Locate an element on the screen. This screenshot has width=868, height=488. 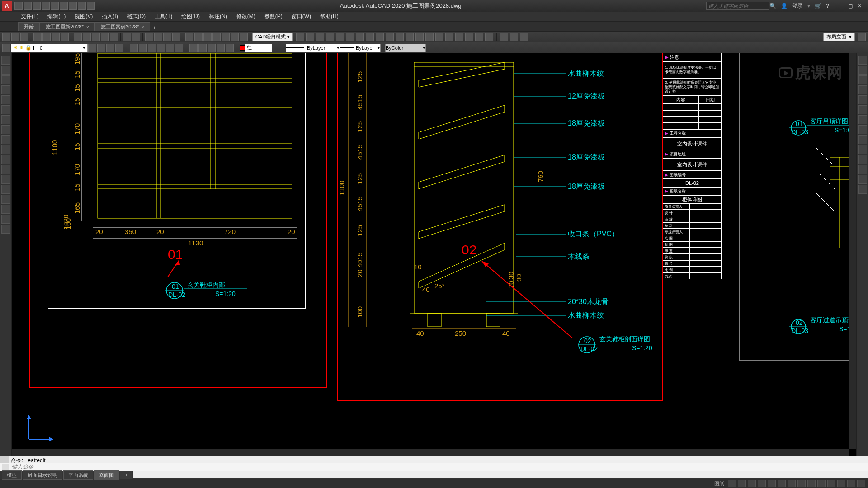
extend-icon is located at coordinates (863, 130).